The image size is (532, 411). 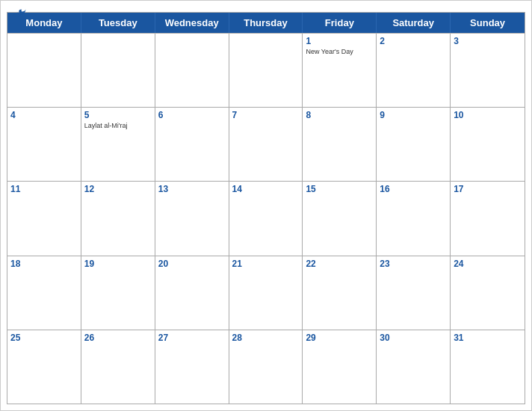 What do you see at coordinates (266, 22) in the screenshot?
I see `day-header-thursday: Thursday` at bounding box center [266, 22].